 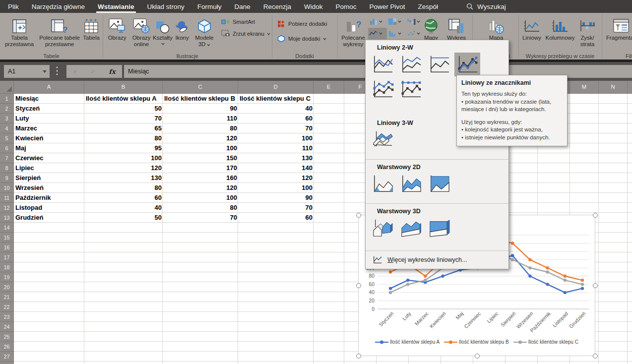 What do you see at coordinates (560, 28) in the screenshot?
I see `sparkline-column-button: Kolumnowy` at bounding box center [560, 28].